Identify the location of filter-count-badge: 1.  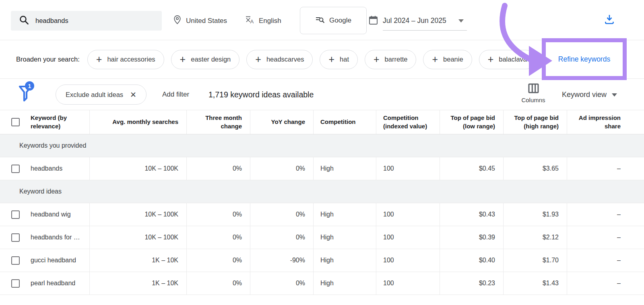
(30, 86).